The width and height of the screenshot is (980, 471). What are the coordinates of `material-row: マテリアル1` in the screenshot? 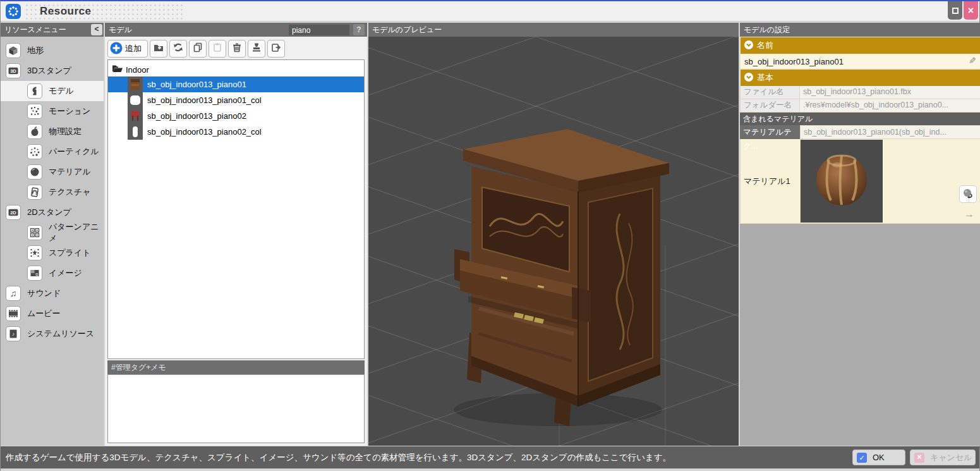 It's located at (860, 181).